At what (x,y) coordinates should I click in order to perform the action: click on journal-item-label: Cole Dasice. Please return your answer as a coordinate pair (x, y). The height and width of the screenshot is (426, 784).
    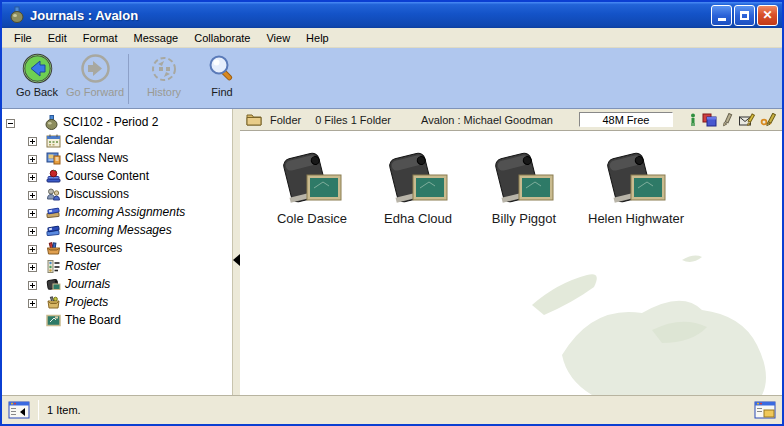
    Looking at the image, I should click on (312, 218).